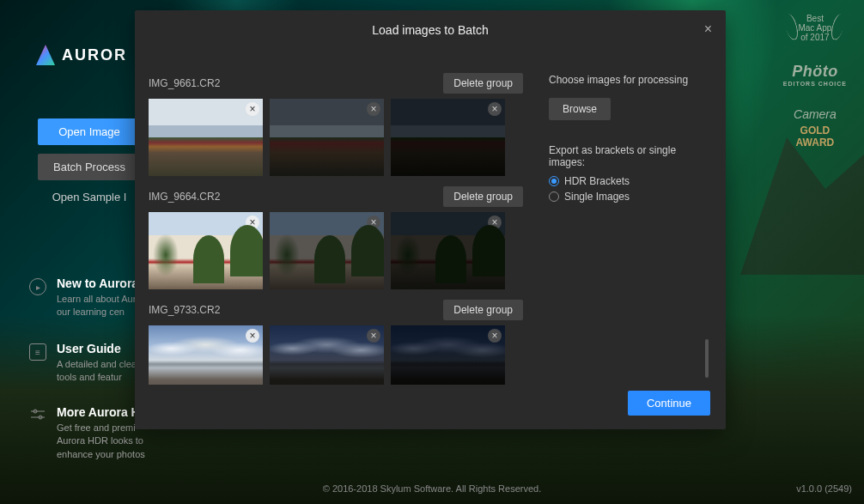 The width and height of the screenshot is (864, 504). Describe the element at coordinates (630, 156) in the screenshot. I see `export-options-label: Export as brackets or single images:` at that location.